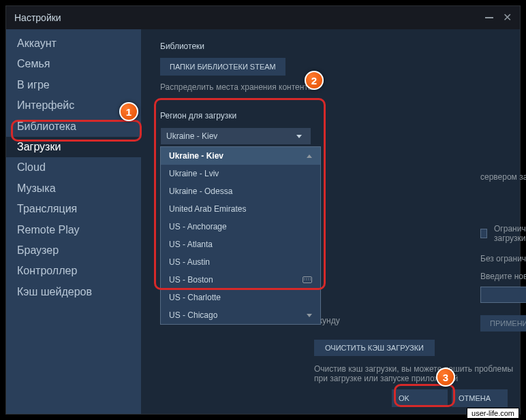 Image resolution: width=526 pixels, height=420 pixels. I want to click on clear-cache-button: ОЧИСТИТЬ КЭШ ЗАГРУЗКИ, so click(375, 348).